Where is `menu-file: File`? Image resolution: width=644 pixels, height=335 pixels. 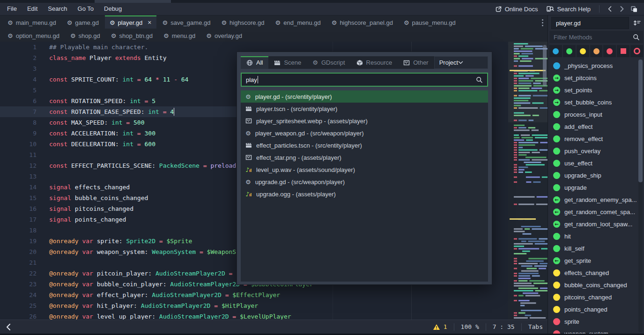
menu-file: File is located at coordinates (12, 9).